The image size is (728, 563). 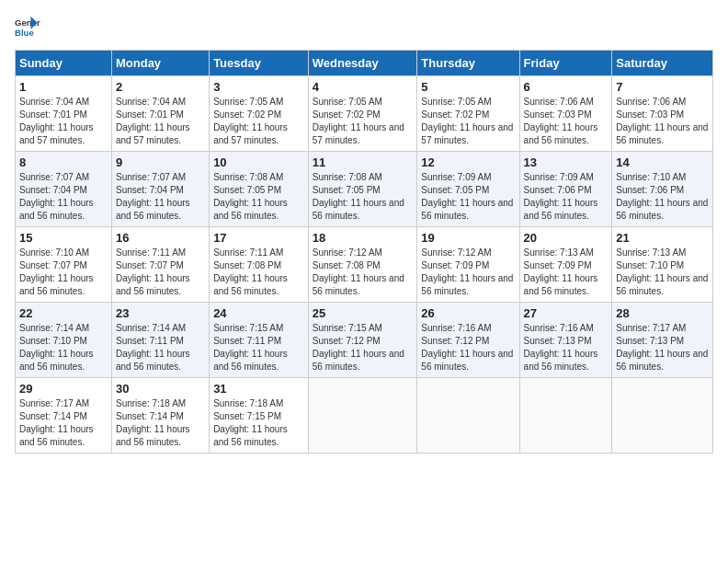 I want to click on calendar-week-5: 29 Sunrise: 7:17 AMSunset: 7:14 PMDaylig…, so click(x=364, y=416).